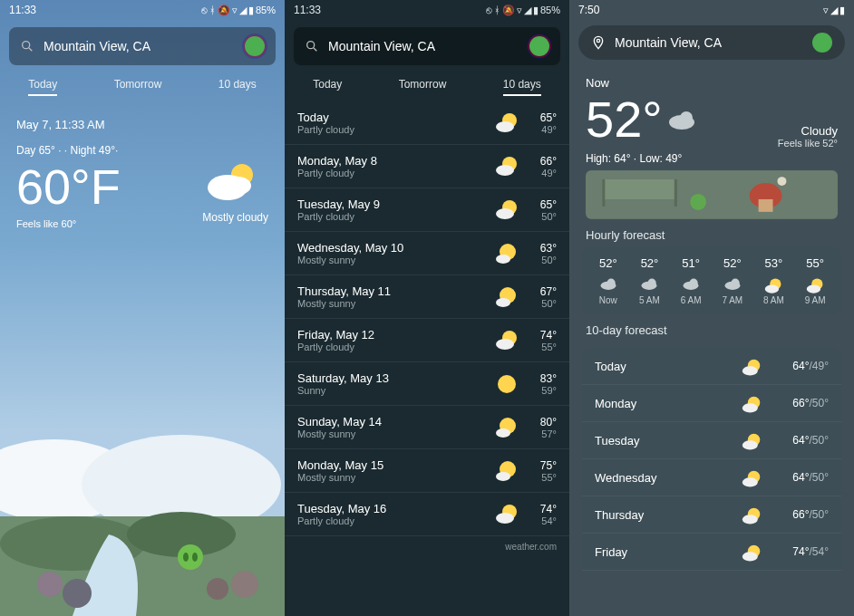  Describe the element at coordinates (427, 471) in the screenshot. I see `forecast-row: Monday, May 15 Mostly sunny 75° 55°` at that location.